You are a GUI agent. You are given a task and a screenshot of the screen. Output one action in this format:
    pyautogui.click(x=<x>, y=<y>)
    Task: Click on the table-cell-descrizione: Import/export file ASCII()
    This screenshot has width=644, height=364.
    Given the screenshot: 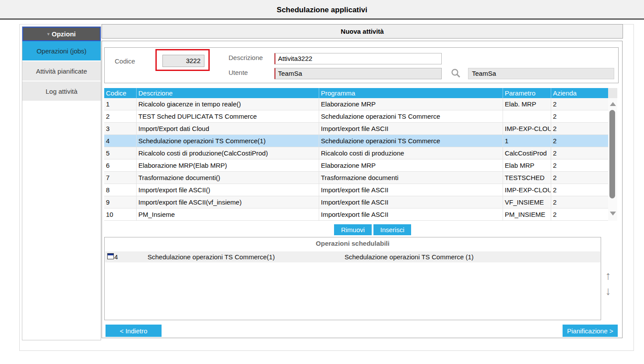 What is the action you would take?
    pyautogui.click(x=228, y=190)
    